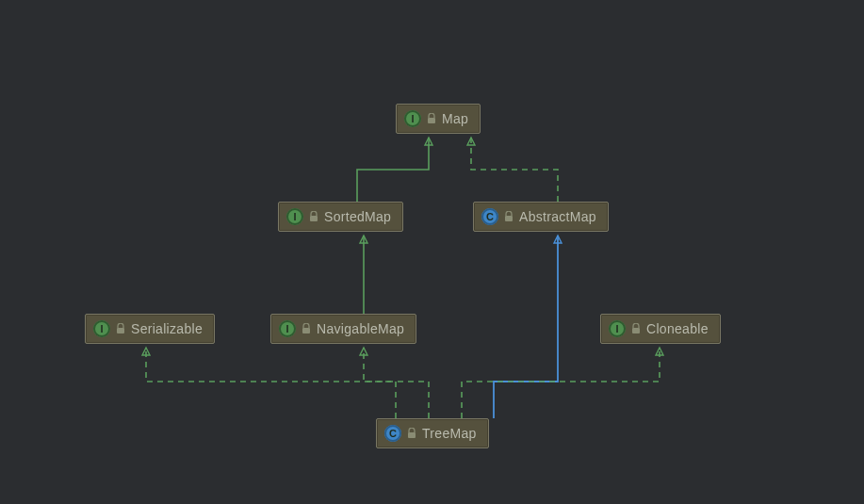 The height and width of the screenshot is (504, 864). I want to click on node-label: Map, so click(455, 119).